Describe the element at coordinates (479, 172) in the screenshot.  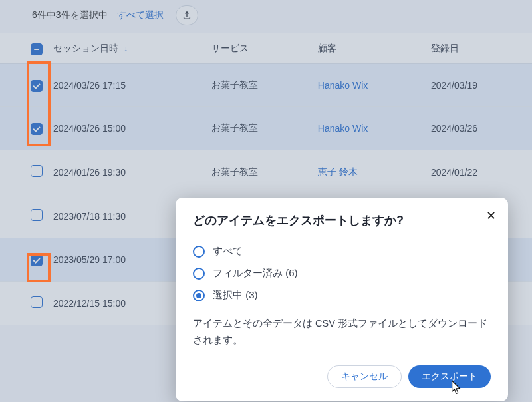
I see `cell-registered: 2024/01/22` at that location.